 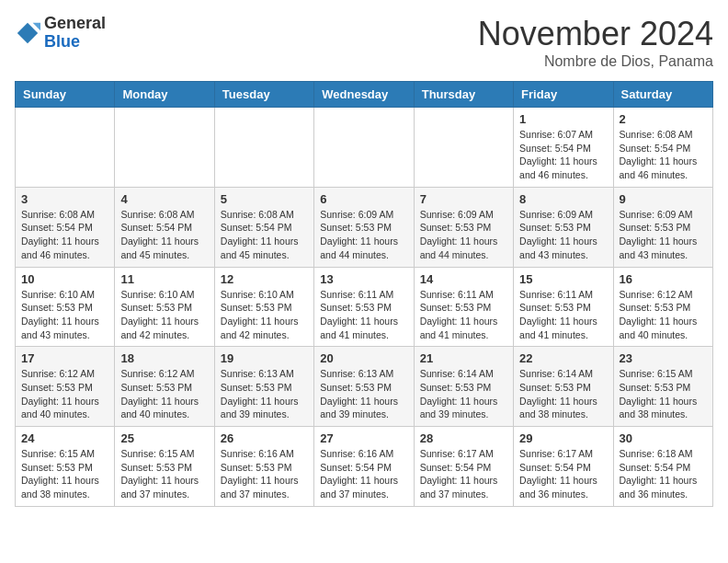 What do you see at coordinates (563, 226) in the screenshot?
I see `calendar-cell: 8Sunrise: 6:09 AMSunset: 5:53 PMDaylight…` at bounding box center [563, 226].